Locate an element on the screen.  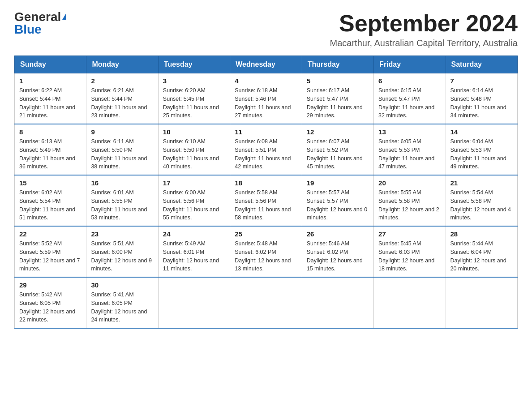
day-info: Sunrise: 6:21 AMSunset: 5:44 PMDaylight:… is located at coordinates (119, 103).